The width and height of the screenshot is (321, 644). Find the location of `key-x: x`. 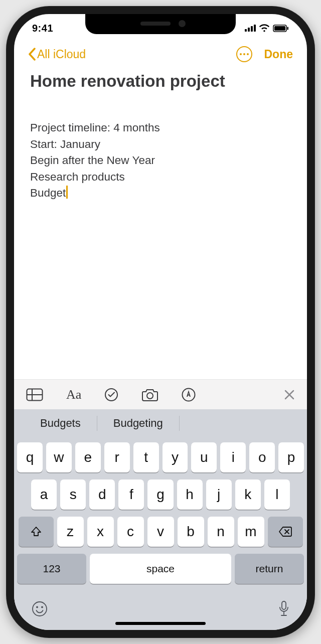

key-x: x is located at coordinates (100, 532).